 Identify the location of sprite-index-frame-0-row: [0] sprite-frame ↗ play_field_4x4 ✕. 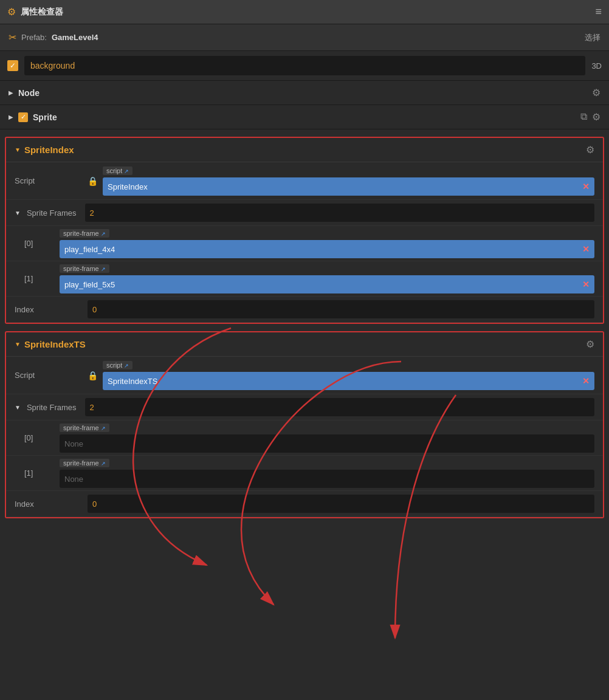
(304, 244).